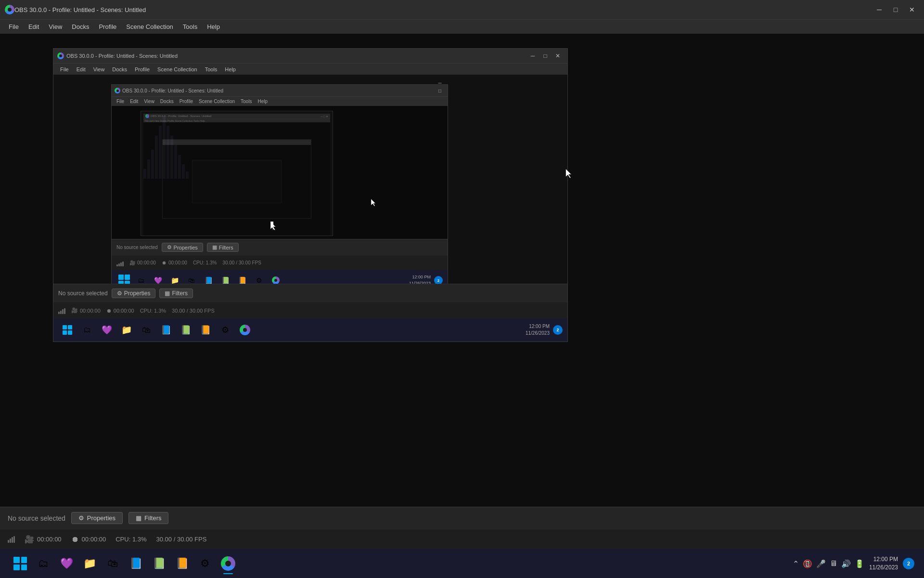 The width and height of the screenshot is (924, 578). What do you see at coordinates (533, 56) in the screenshot?
I see `nested-minimize-1: ─` at bounding box center [533, 56].